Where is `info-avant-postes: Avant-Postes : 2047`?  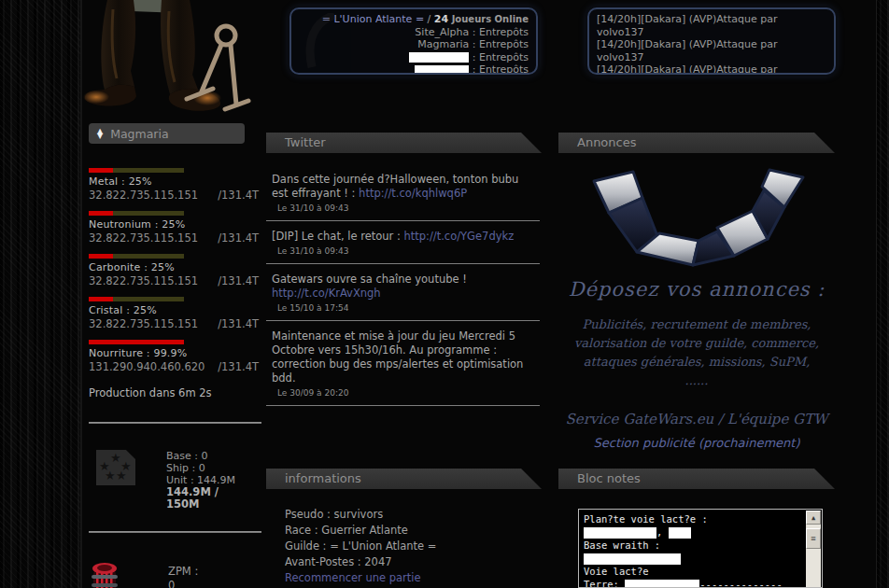
info-avant-postes: Avant-Postes : 2047 is located at coordinates (413, 562).